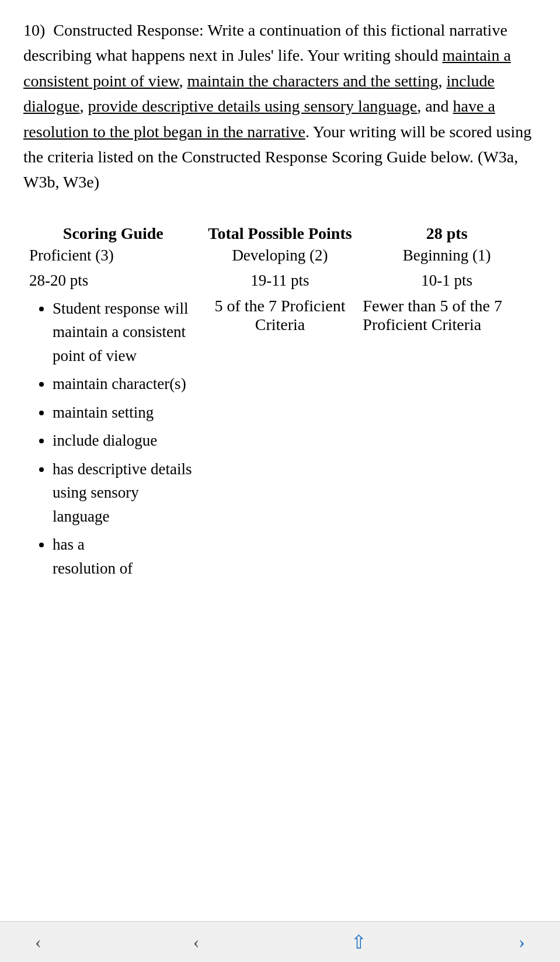 The height and width of the screenshot is (962, 560). I want to click on bullet-2: maintain character(s), so click(125, 384).